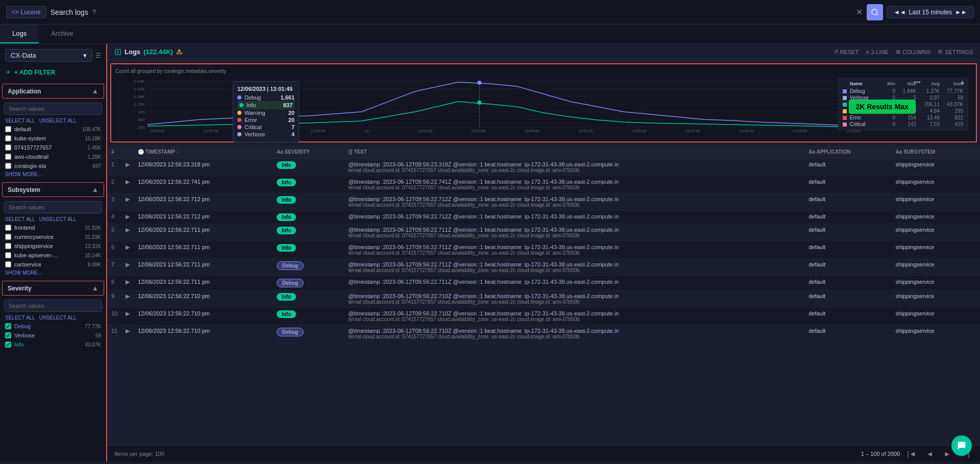 This screenshot has width=980, height=464. Describe the element at coordinates (53, 264) in the screenshot. I see `list-item: cartservice8.09K` at that location.